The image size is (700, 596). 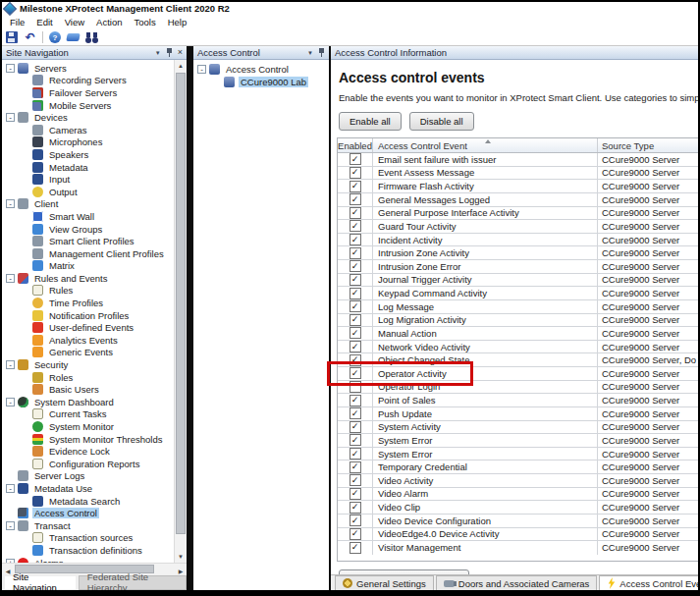 What do you see at coordinates (88, 118) in the screenshot?
I see `tree-item-devices: -Devices` at bounding box center [88, 118].